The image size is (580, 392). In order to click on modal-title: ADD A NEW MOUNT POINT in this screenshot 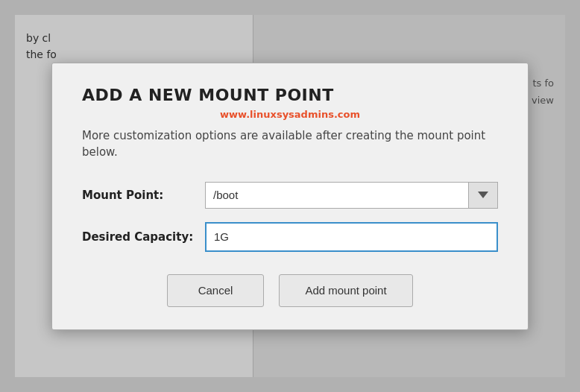, I will do `click(290, 95)`.